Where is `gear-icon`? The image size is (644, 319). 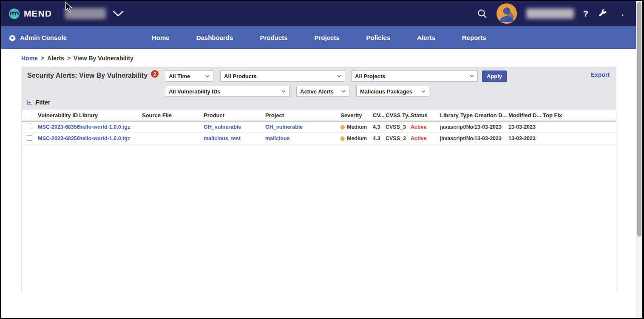 gear-icon is located at coordinates (12, 38).